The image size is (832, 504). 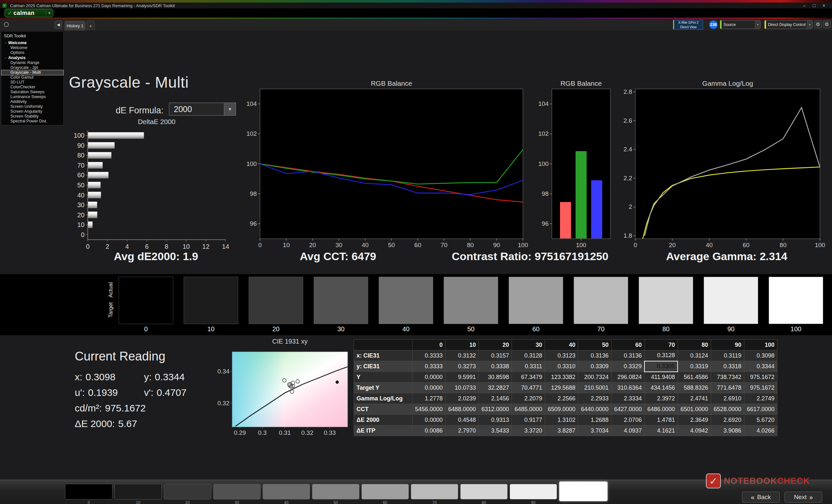 What do you see at coordinates (528, 345) in the screenshot?
I see `column-header-30: 30` at bounding box center [528, 345].